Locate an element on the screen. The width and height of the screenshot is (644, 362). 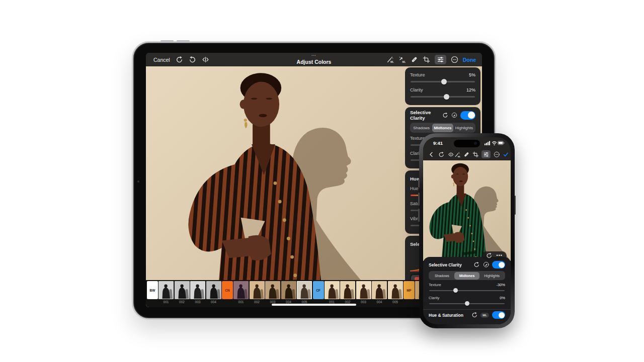
status-time: 9:41 is located at coordinates (433, 143).